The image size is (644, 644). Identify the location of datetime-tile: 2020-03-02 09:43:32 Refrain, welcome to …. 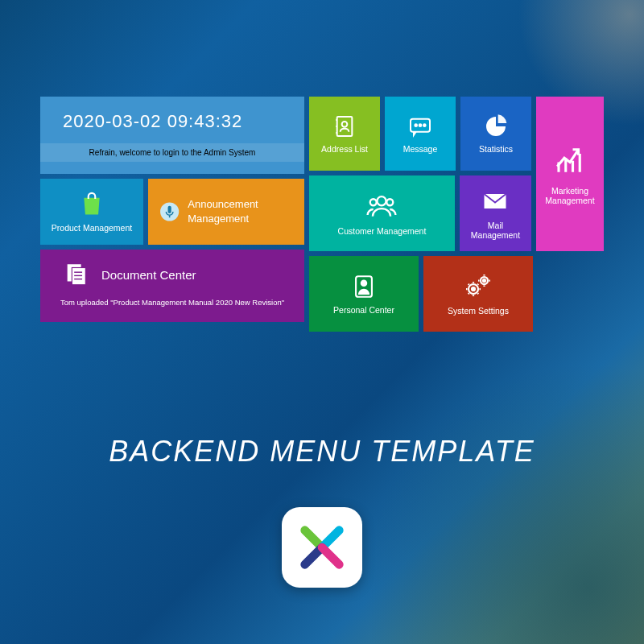
(172, 135).